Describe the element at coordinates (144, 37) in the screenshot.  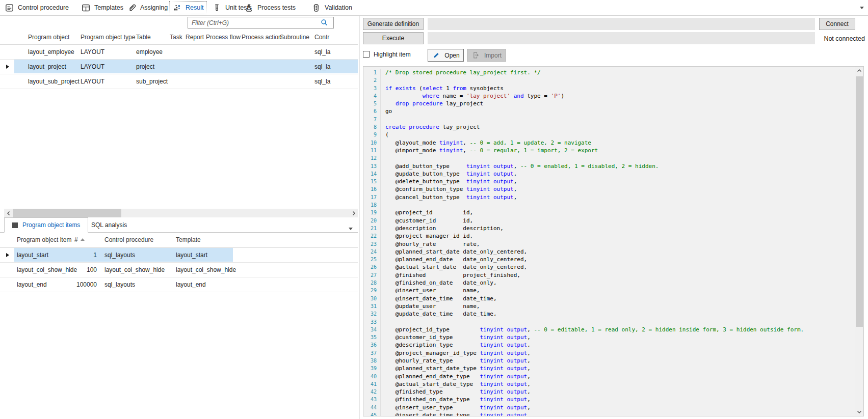
I see `column-header: Table` at that location.